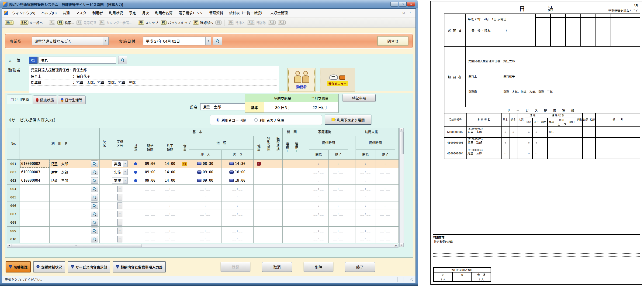  I want to click on menu-item: 月次, so click(146, 13).